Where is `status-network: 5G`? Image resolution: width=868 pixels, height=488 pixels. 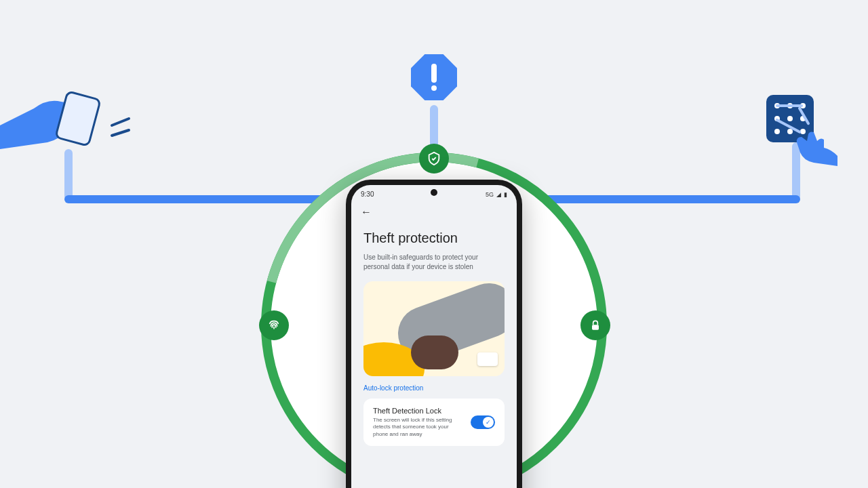
status-network: 5G is located at coordinates (490, 195).